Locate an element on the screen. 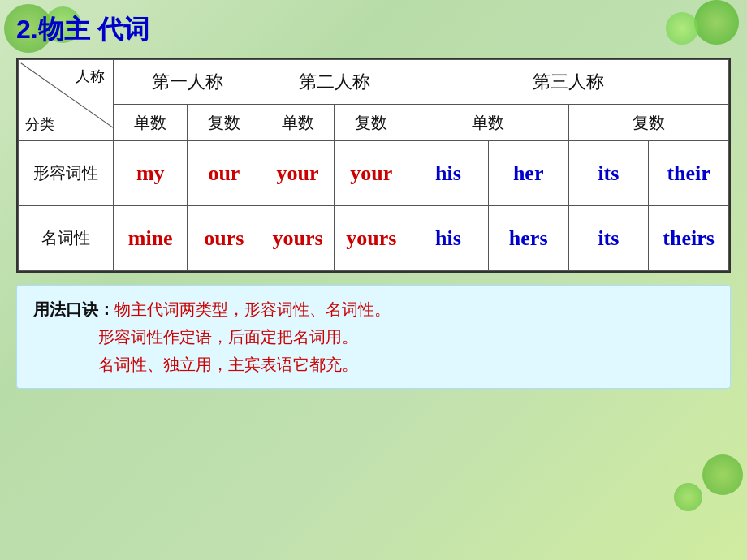  cell-hers-noun: hers is located at coordinates (528, 239).